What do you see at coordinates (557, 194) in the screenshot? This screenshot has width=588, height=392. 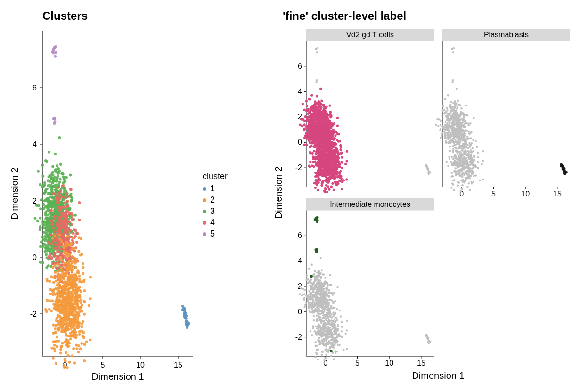 I see `svg-text: 15` at bounding box center [557, 194].